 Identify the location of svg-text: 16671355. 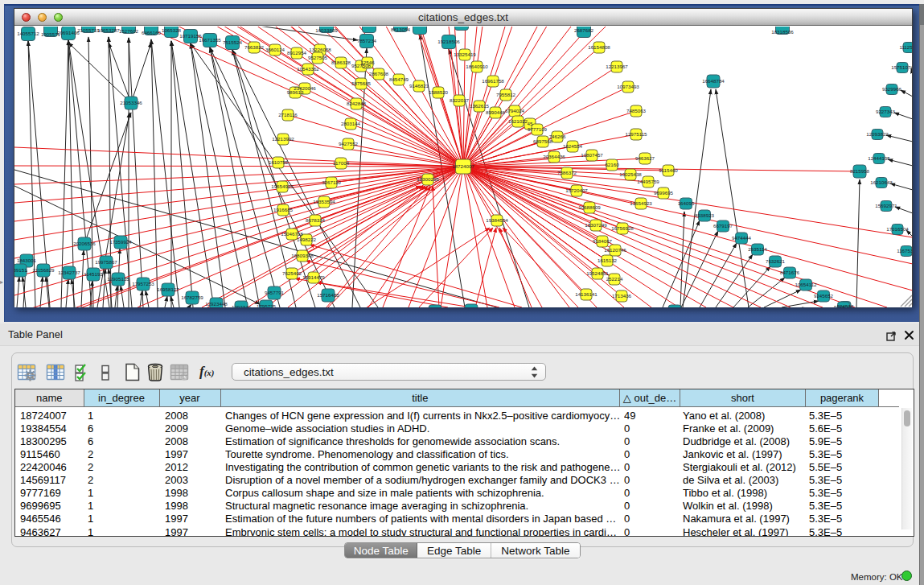
(210, 40).